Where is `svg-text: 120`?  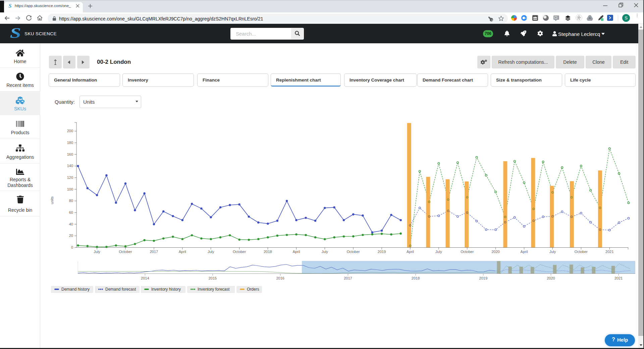
svg-text: 120 is located at coordinates (70, 178).